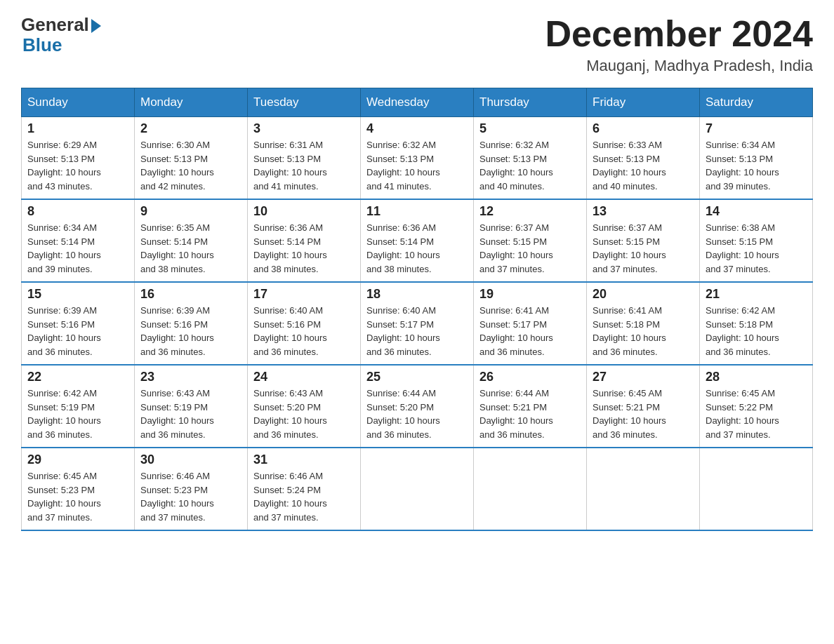  What do you see at coordinates (643, 241) in the screenshot?
I see `calendar-day-cell: 13 Sunrise: 6:37 AM Sunset: 5:15 PM Dayl…` at bounding box center [643, 241].